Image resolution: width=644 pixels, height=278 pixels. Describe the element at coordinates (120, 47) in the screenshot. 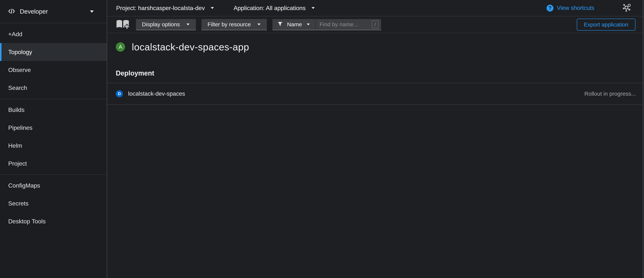

I see `application-badge: A` at that location.